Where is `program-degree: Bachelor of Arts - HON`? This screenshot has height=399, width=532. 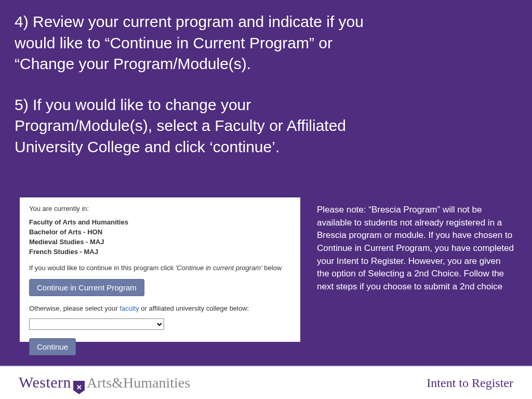 program-degree: Bachelor of Arts - HON is located at coordinates (160, 233).